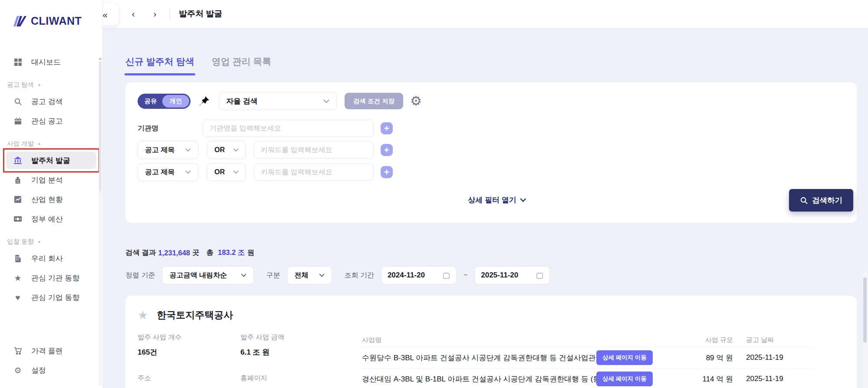  What do you see at coordinates (168, 172) in the screenshot?
I see `keyword-field-select-2: 공고 제목` at bounding box center [168, 172].